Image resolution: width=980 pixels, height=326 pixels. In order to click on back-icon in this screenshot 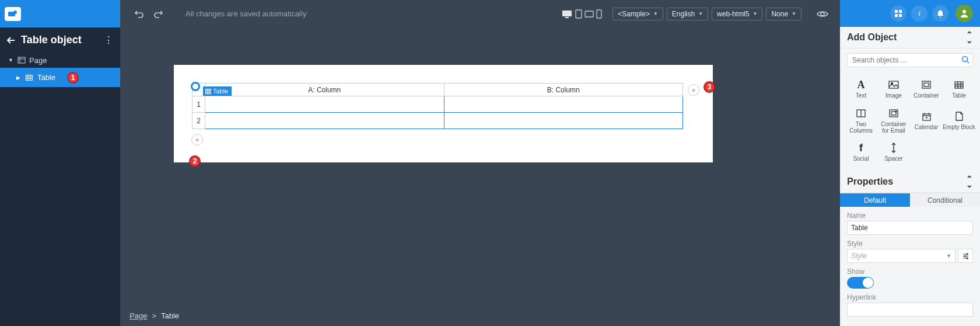, I will do `click(11, 40)`.